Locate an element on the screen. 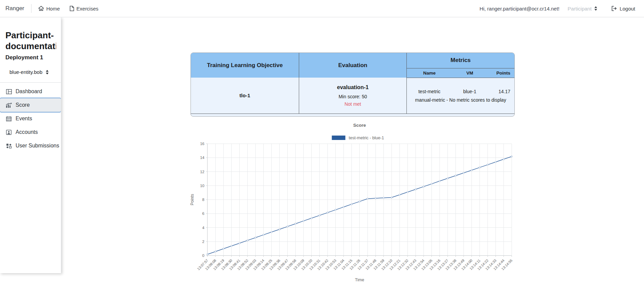  nav-exercises: Exercises is located at coordinates (84, 9).